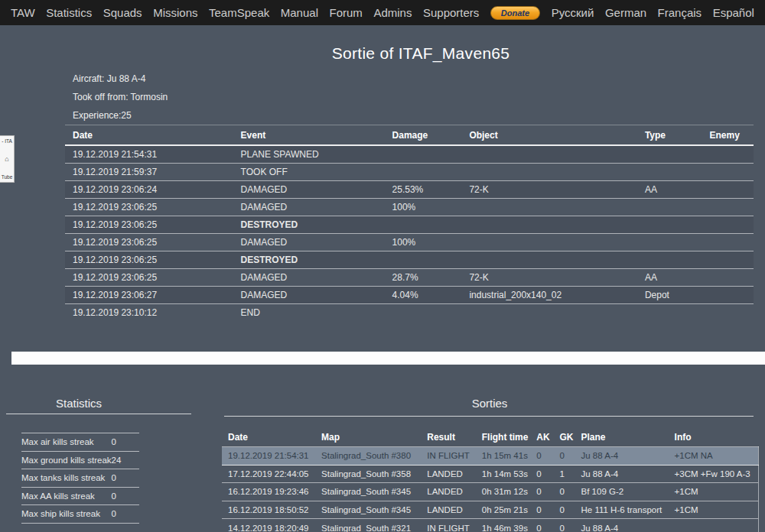  I want to click on statistics-divider, so click(99, 414).